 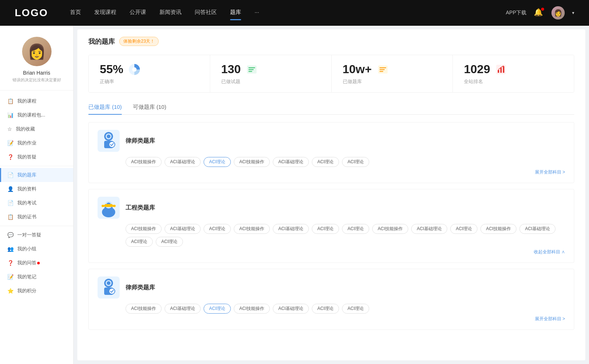 I want to click on sidebar-item-我的课程: 📋 我的课程, so click(x=37, y=101).